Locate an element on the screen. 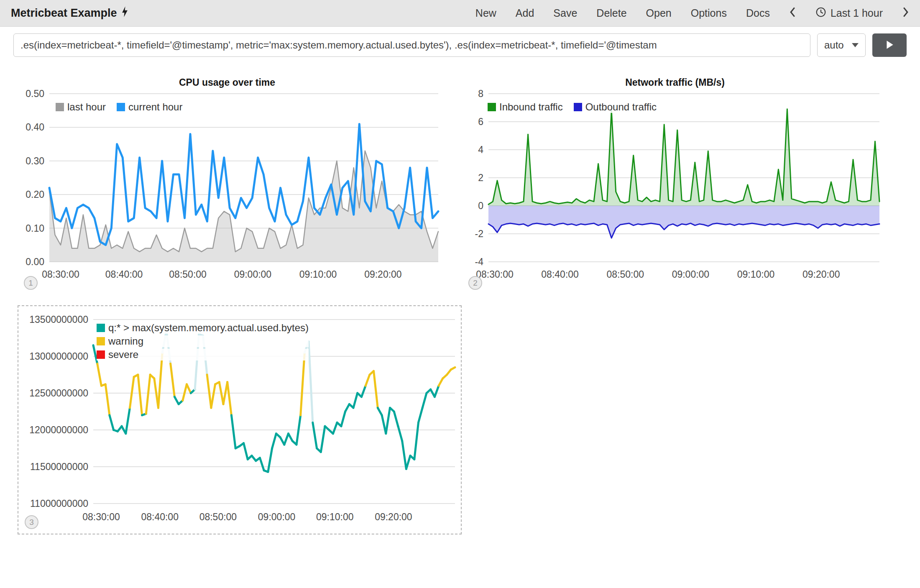 The height and width of the screenshot is (588, 920). options-button: Options is located at coordinates (709, 13).